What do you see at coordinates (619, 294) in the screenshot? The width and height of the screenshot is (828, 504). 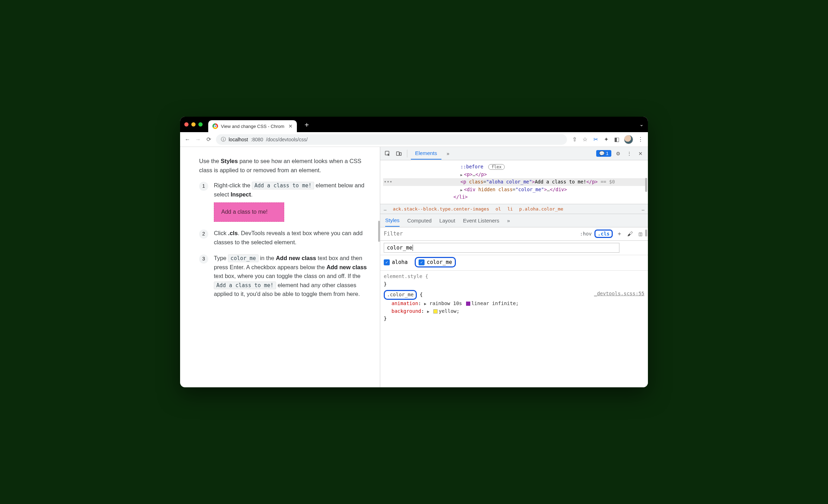 I see `source-link: _devtools.scss:55` at bounding box center [619, 294].